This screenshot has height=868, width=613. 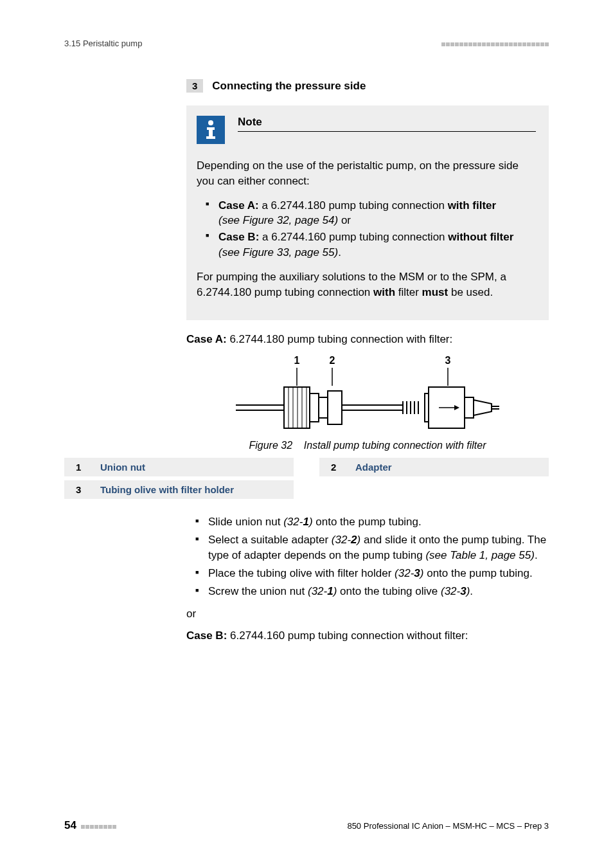 What do you see at coordinates (195, 86) in the screenshot?
I see `step-number: 3` at bounding box center [195, 86].